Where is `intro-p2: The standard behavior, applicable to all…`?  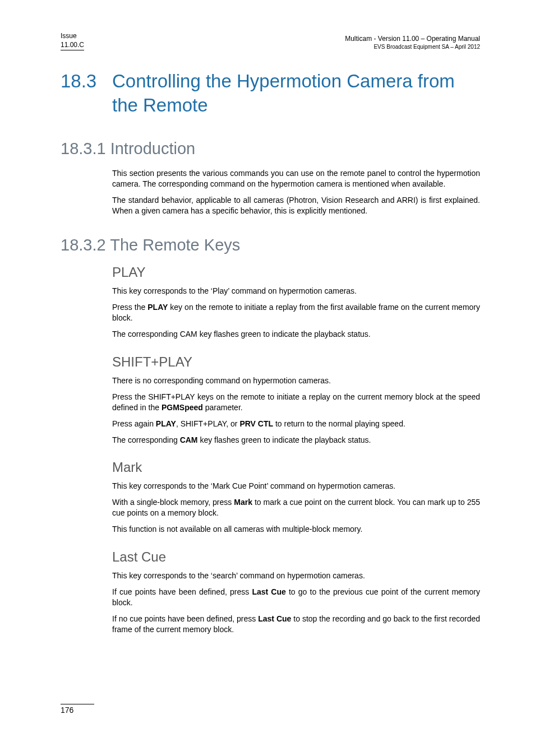 intro-p2: The standard behavior, applicable to all… is located at coordinates (296, 206).